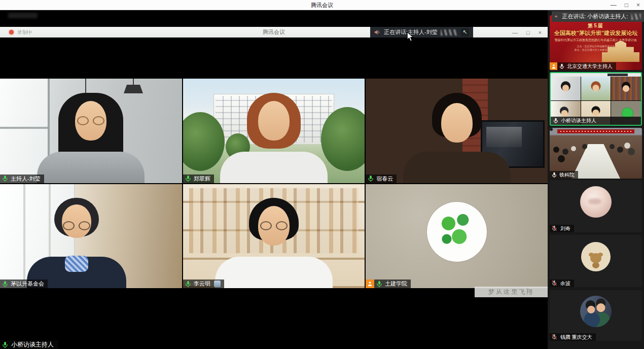 This screenshot has height=349, width=644. I want to click on inner-minimize-button: —, so click(515, 32).